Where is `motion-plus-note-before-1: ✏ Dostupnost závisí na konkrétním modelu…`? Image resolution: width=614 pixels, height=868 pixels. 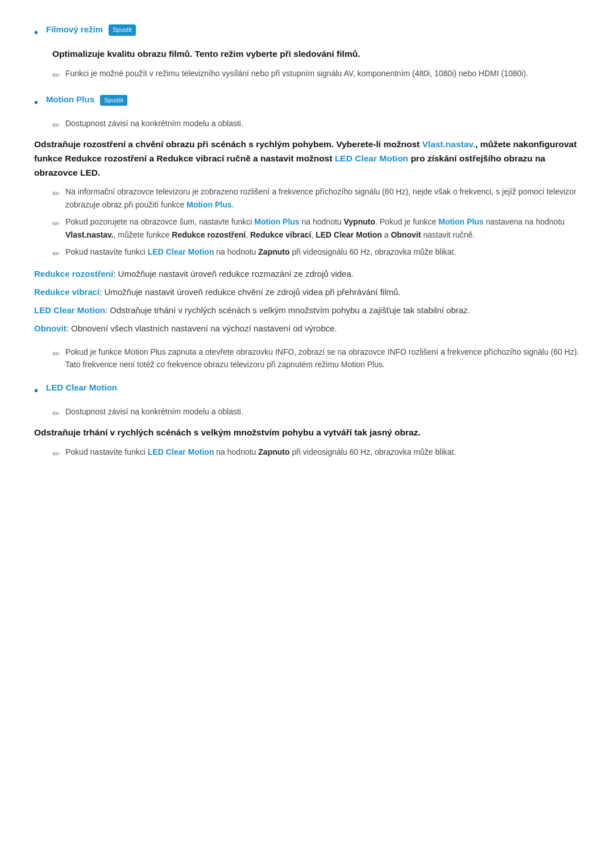
motion-plus-note-before-1: ✏ Dostupnost závisí na konkrétním modelu… is located at coordinates (316, 125).